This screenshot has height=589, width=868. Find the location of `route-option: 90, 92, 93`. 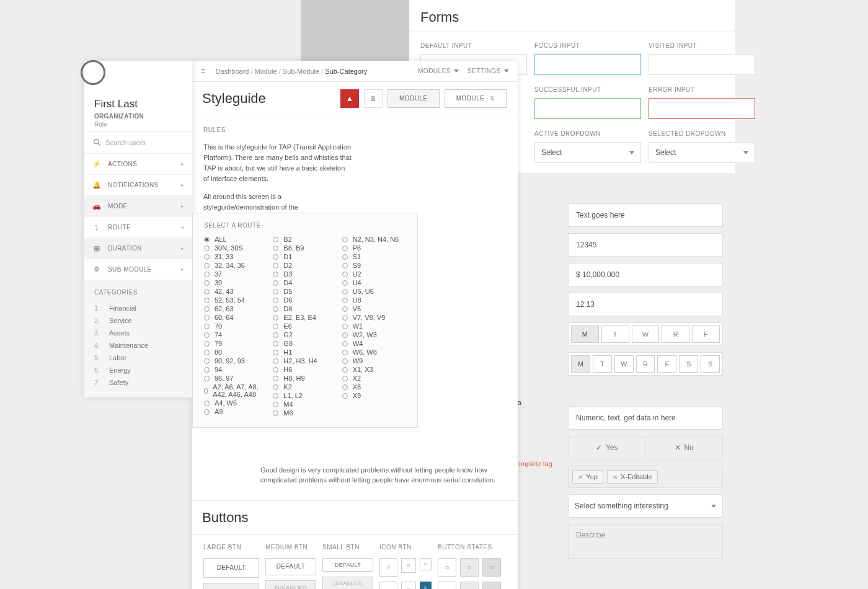

route-option: 90, 92, 93 is located at coordinates (236, 361).